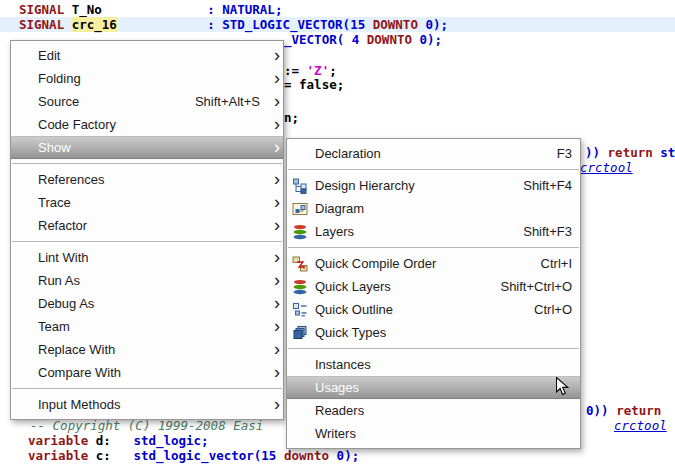 Image resolution: width=675 pixels, height=468 pixels. What do you see at coordinates (348, 154) in the screenshot?
I see `menu-item-label: Declaration` at bounding box center [348, 154].